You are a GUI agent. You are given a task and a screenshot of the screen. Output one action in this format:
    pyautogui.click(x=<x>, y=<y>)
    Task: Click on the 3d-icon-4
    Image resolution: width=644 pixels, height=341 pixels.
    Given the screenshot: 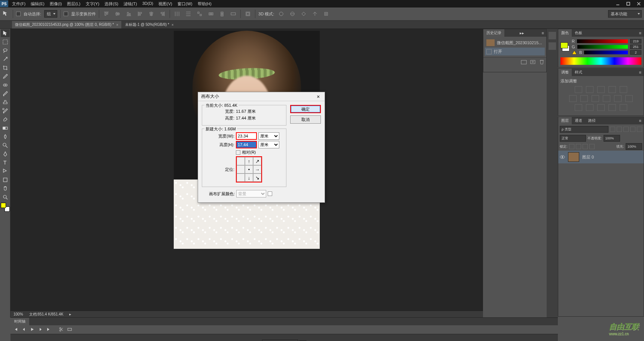 What is the action you would take?
    pyautogui.click(x=315, y=14)
    